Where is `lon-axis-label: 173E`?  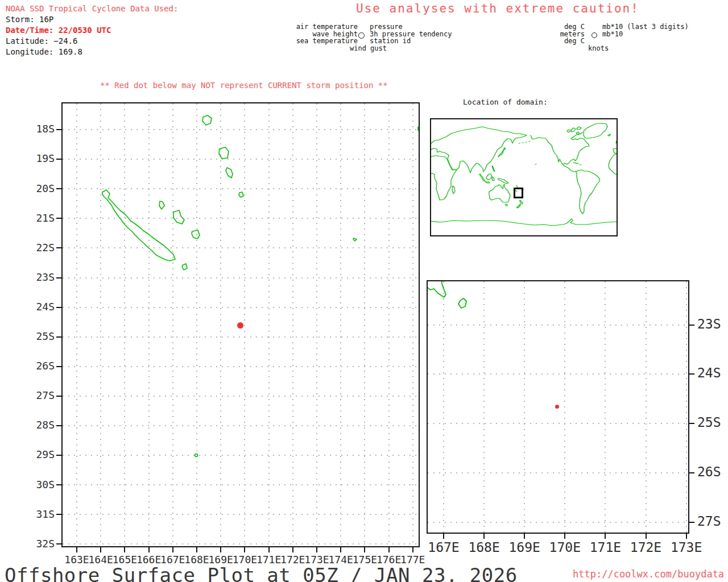 lon-axis-label: 173E is located at coordinates (686, 547).